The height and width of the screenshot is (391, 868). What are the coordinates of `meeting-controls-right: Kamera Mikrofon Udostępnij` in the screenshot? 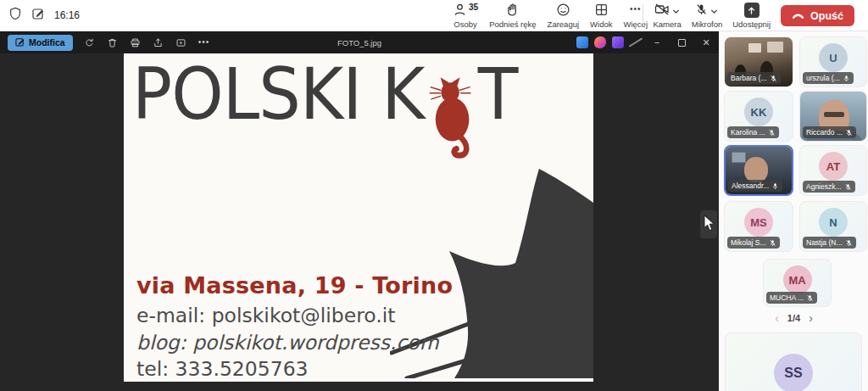 It's located at (749, 15).